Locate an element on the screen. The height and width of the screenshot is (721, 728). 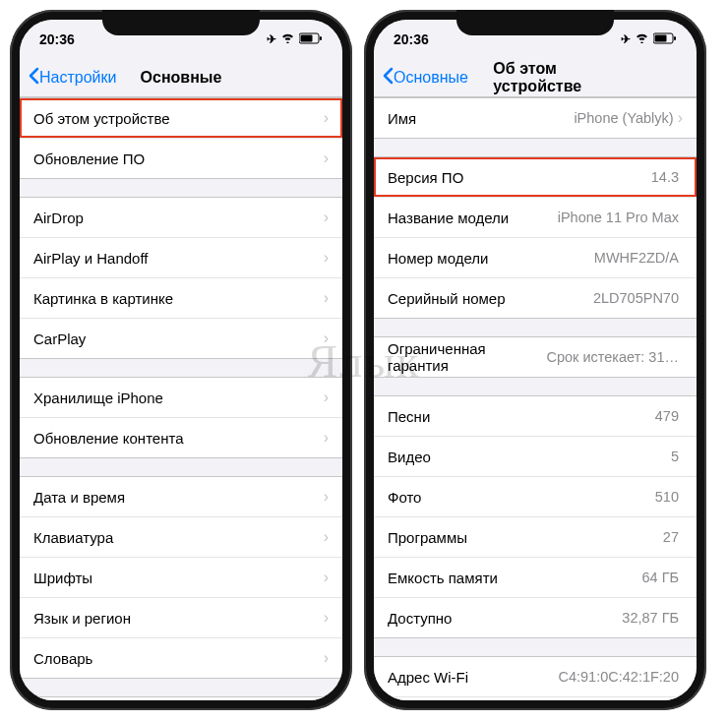
row-label: Словарь is located at coordinates (179, 659).